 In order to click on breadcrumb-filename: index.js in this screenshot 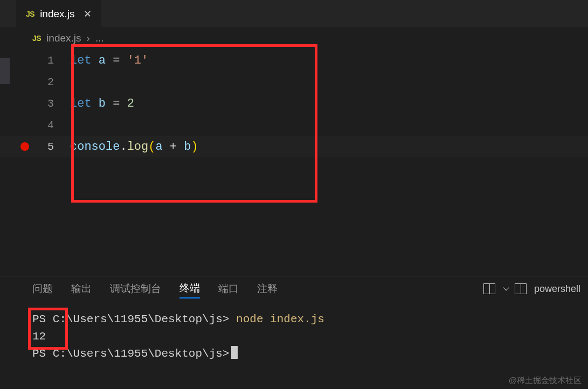, I will do `click(64, 38)`.